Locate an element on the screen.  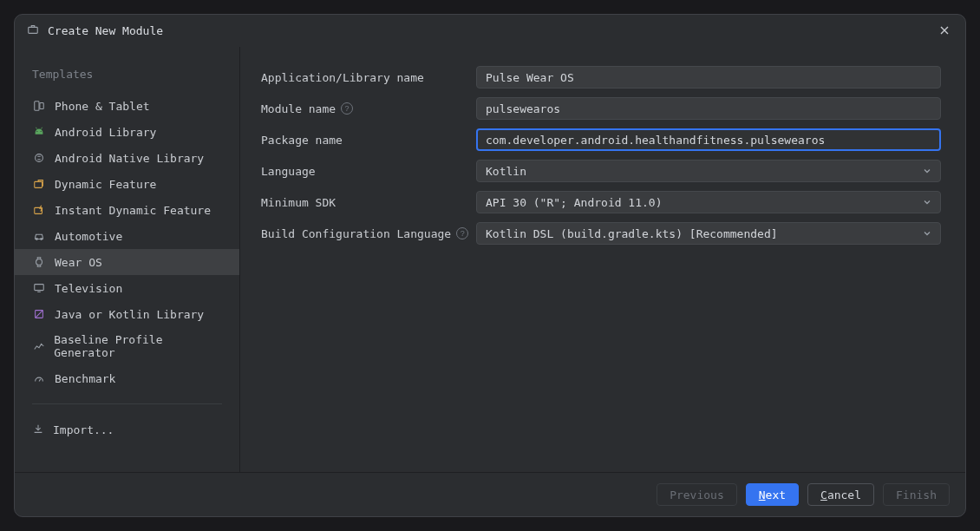
template-label: Automotive is located at coordinates (88, 236).